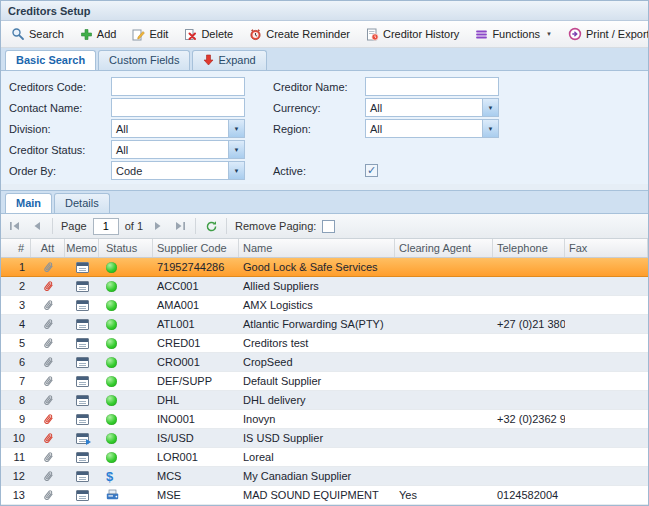  What do you see at coordinates (317, 248) in the screenshot?
I see `column-header-name: Name` at bounding box center [317, 248].